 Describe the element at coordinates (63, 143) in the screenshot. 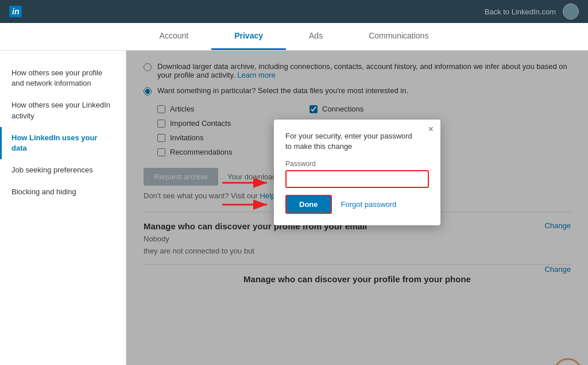

I see `sidebar-item-data: How LinkedIn uses your data` at that location.